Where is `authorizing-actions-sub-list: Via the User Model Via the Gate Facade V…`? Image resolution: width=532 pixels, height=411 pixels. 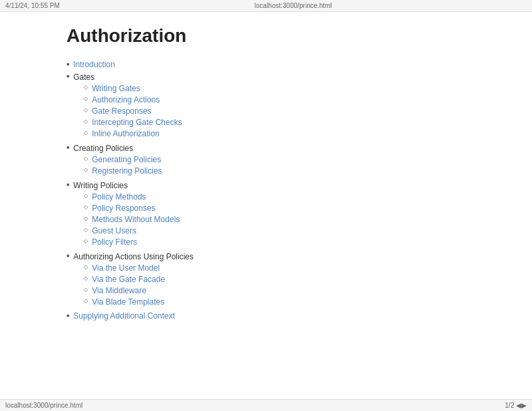
authorizing-actions-sub-list: Via the User Model Via the Gate Facade V… is located at coordinates (138, 285).